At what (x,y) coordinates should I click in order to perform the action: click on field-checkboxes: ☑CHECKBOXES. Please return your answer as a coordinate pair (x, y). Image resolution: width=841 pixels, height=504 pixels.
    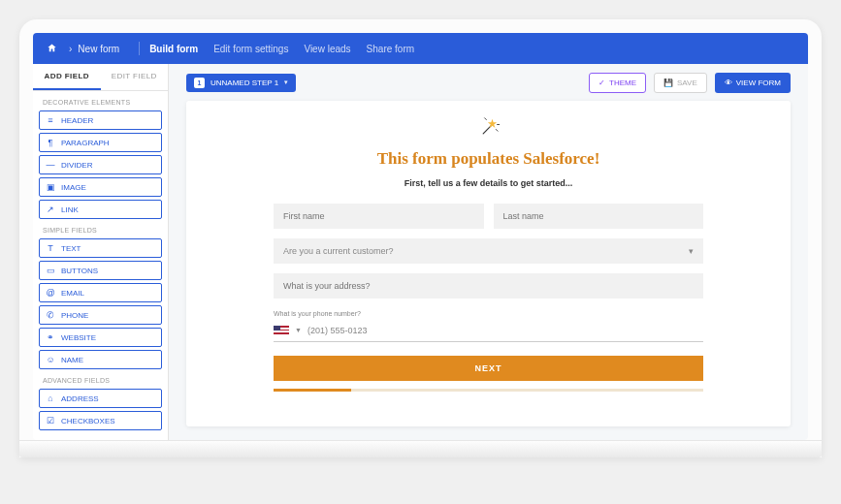
    Looking at the image, I should click on (101, 421).